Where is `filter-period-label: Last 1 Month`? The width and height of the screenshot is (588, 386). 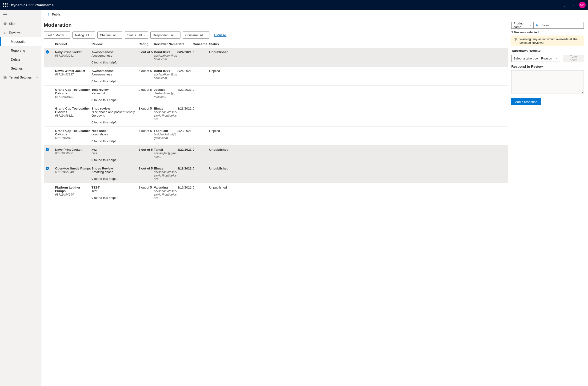
filter-period-label: Last 1 Month is located at coordinates (55, 35).